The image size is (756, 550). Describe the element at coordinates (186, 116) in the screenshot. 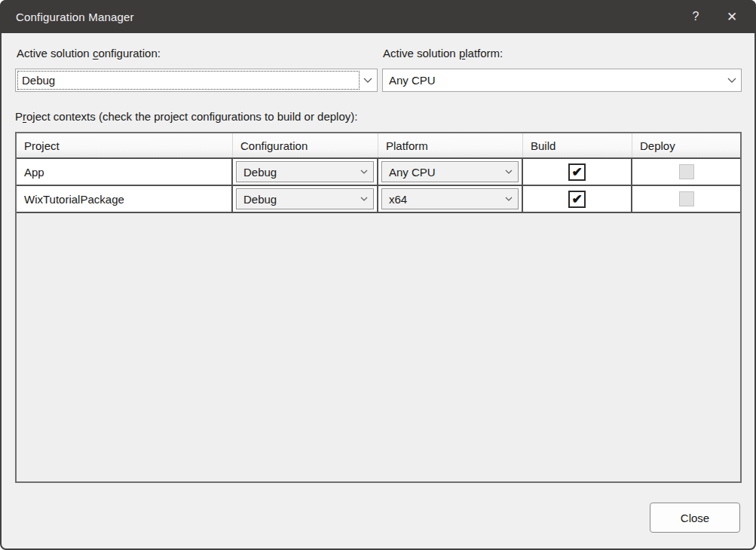

I see `project-contexts-label: Project contexts (check the project conf…` at that location.